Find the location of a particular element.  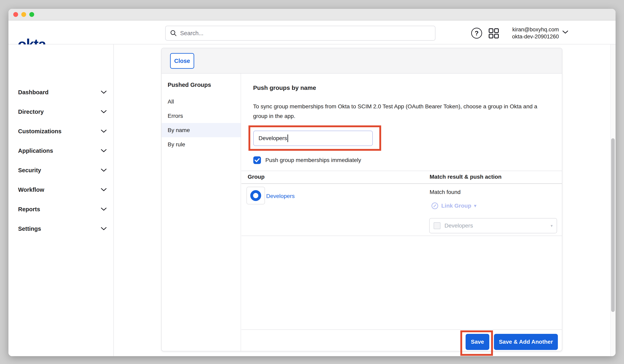

save-and-add-another-button: Save & Add Another is located at coordinates (526, 342).